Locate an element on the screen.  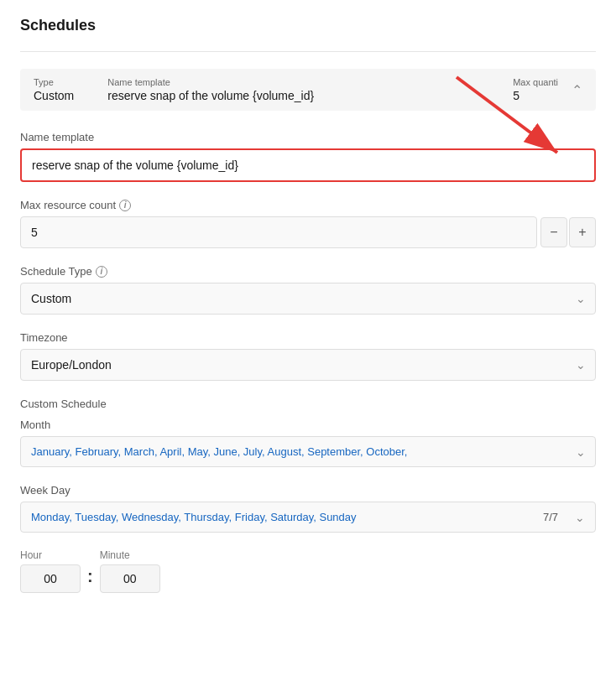
max-resource-label: Max resource count is located at coordinates (68, 205).